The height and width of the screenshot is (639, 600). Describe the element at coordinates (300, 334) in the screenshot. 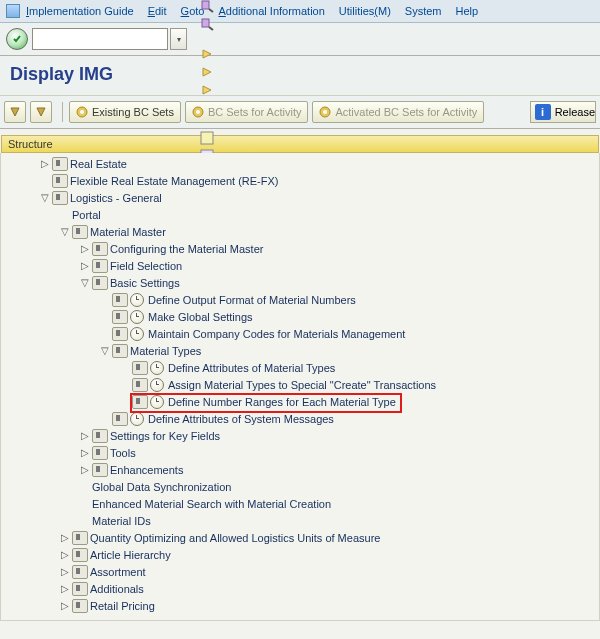

I see `tree-node: Maintain Company Codes for Materials Man…` at that location.